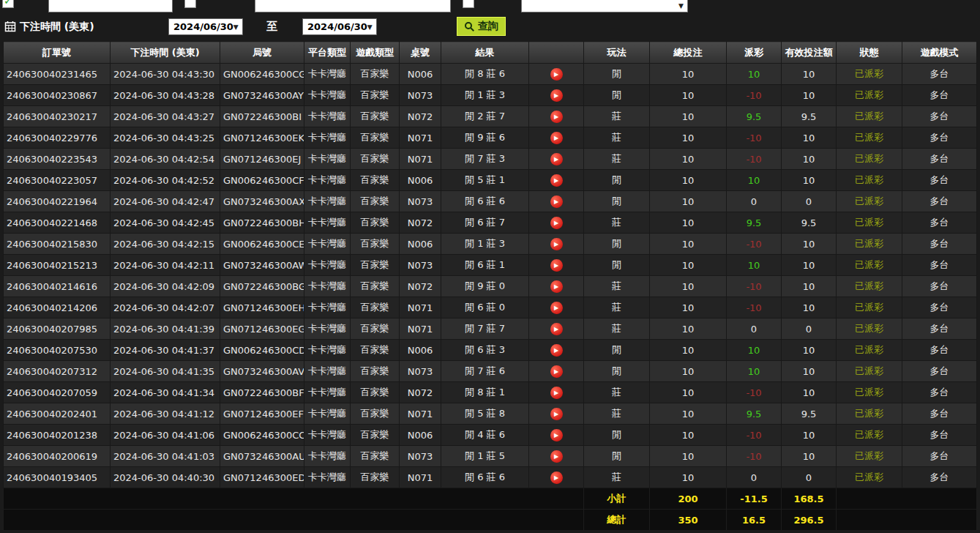  I want to click on result: 閒 8 莊 6, so click(485, 75).